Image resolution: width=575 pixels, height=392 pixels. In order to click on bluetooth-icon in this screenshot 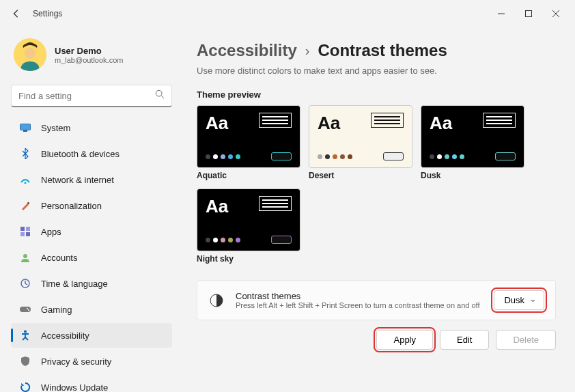, I will do `click(25, 154)`.